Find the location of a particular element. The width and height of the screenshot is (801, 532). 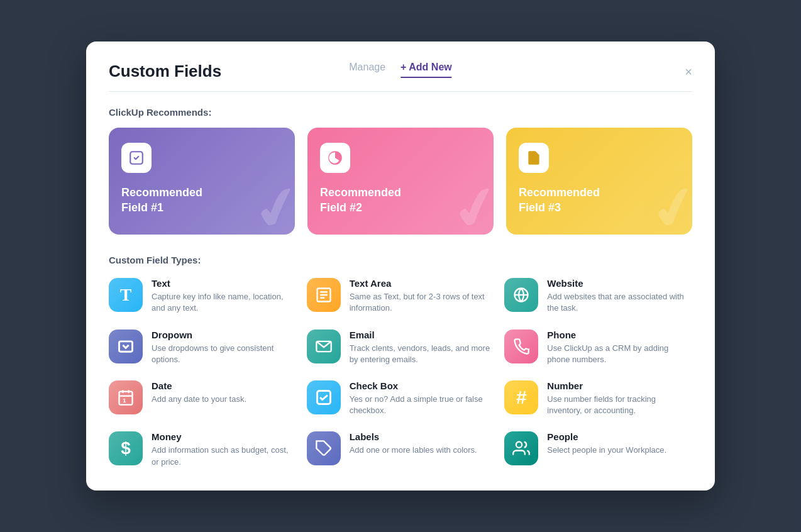

field-item-labels: Labels Add one or more lables with color… is located at coordinates (401, 449).